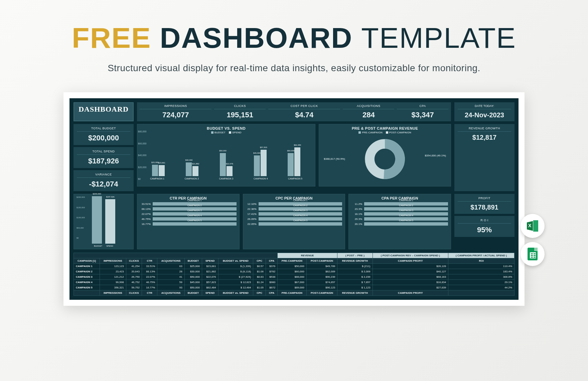  I want to click on chart-pre-post-revenue: PRE & POST CAMPAIGN REVENUE PRE-CAMPAIGN…, so click(385, 155).